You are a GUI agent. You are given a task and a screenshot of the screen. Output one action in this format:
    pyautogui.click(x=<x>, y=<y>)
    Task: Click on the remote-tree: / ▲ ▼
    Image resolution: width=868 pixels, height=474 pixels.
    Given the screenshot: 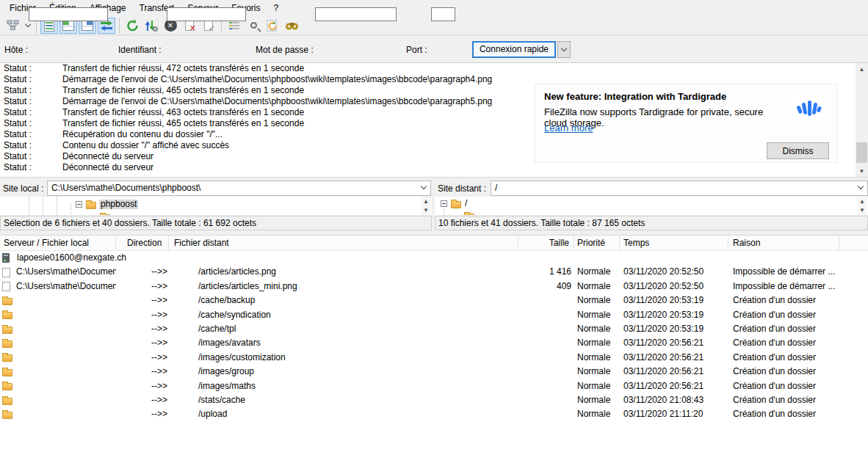 What is the action you would take?
    pyautogui.click(x=651, y=205)
    